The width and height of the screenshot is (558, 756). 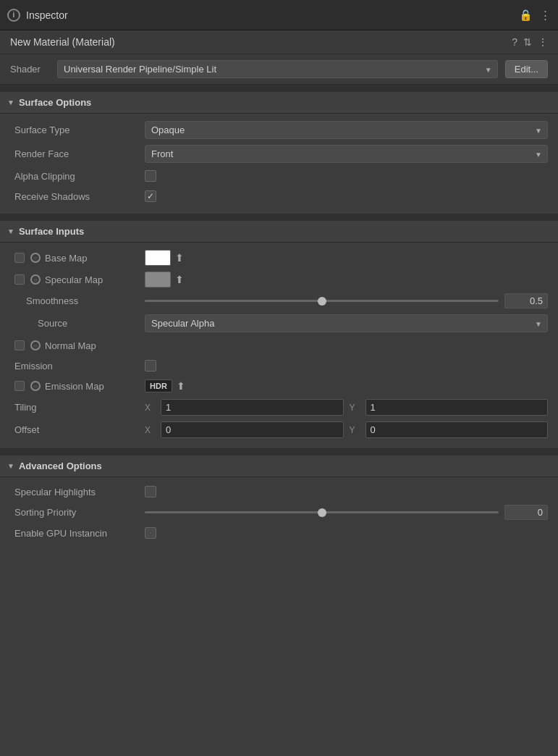 What do you see at coordinates (279, 88) in the screenshot?
I see `section-separator` at bounding box center [279, 88].